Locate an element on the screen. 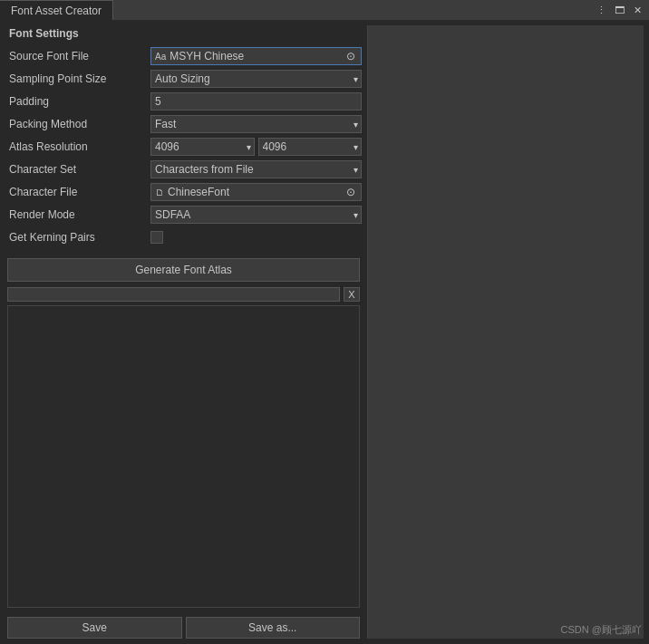  padding-label: Padding is located at coordinates (78, 101).